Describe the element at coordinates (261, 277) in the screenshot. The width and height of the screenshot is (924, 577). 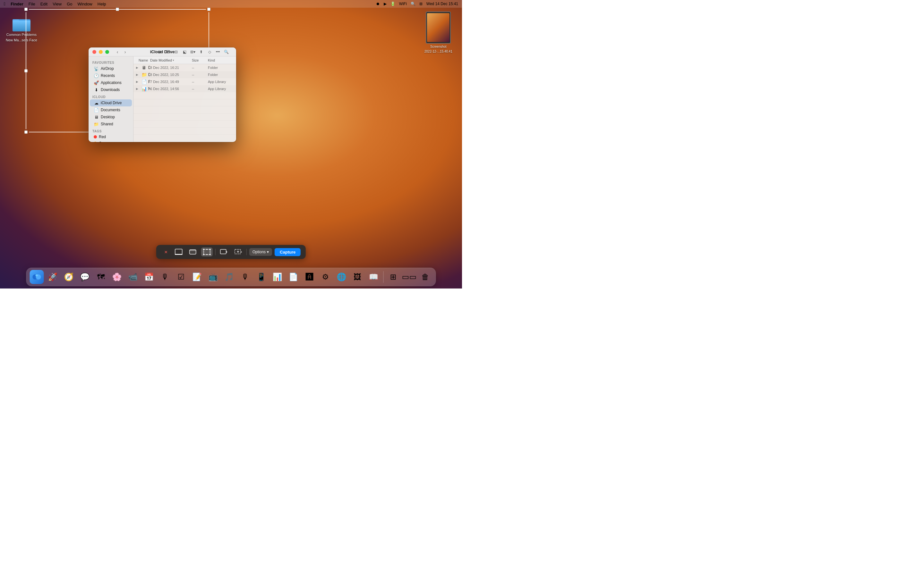
I see `dock-item-wordless: 📱` at that location.